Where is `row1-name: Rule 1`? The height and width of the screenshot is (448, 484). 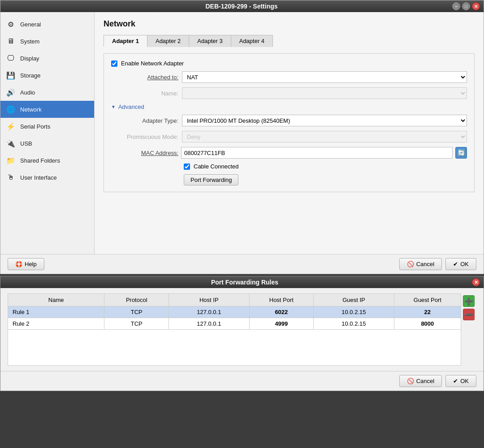 row1-name: Rule 1 is located at coordinates (56, 312).